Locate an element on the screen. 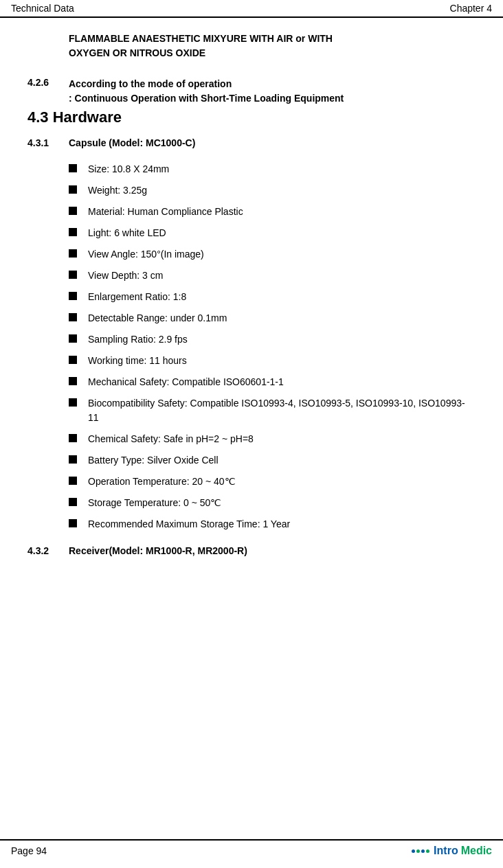 This screenshot has height=868, width=503. bullet-text: Recommended Maximum Storage Time: 1 Year is located at coordinates (282, 525).